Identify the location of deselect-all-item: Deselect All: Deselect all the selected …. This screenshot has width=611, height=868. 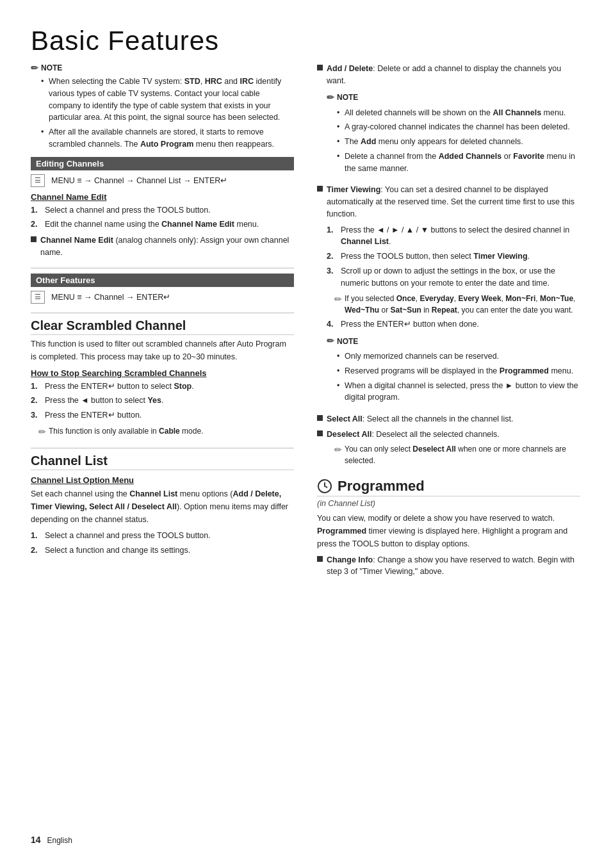
(448, 448).